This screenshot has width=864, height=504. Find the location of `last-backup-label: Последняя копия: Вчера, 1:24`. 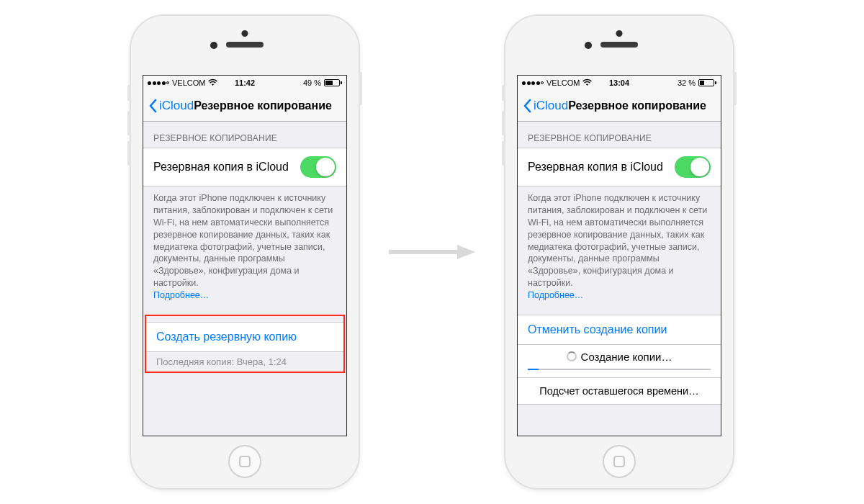

last-backup-label: Последняя копия: Вчера, 1:24 is located at coordinates (245, 361).